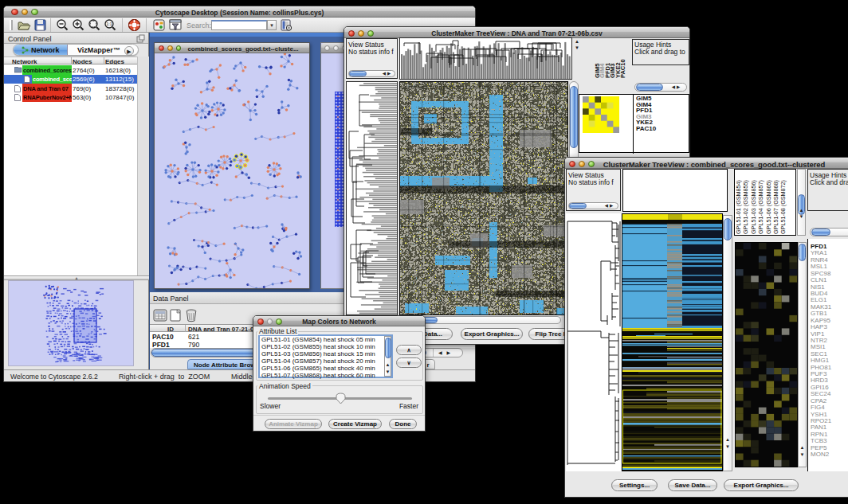 The height and width of the screenshot is (504, 848). What do you see at coordinates (738, 207) in the screenshot?
I see `svg-text: GPL51-01 (GSM854)` at bounding box center [738, 207].